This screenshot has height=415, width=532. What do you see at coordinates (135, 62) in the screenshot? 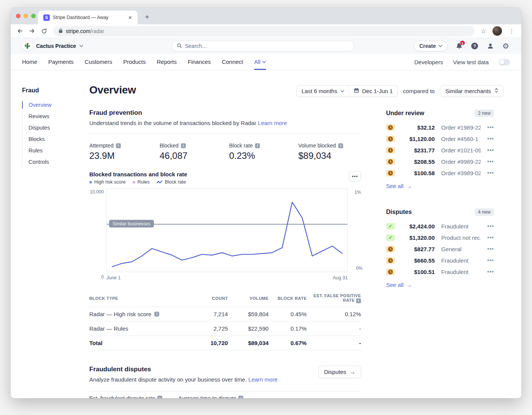
I see `nav-tab-products: Products` at bounding box center [135, 62].